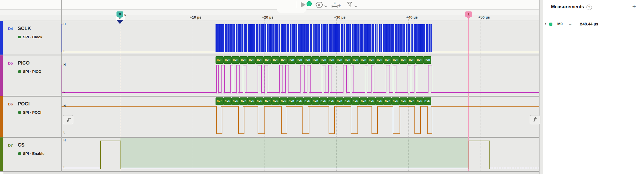 The image size is (644, 174). I want to click on previous-edge-button, so click(68, 120).